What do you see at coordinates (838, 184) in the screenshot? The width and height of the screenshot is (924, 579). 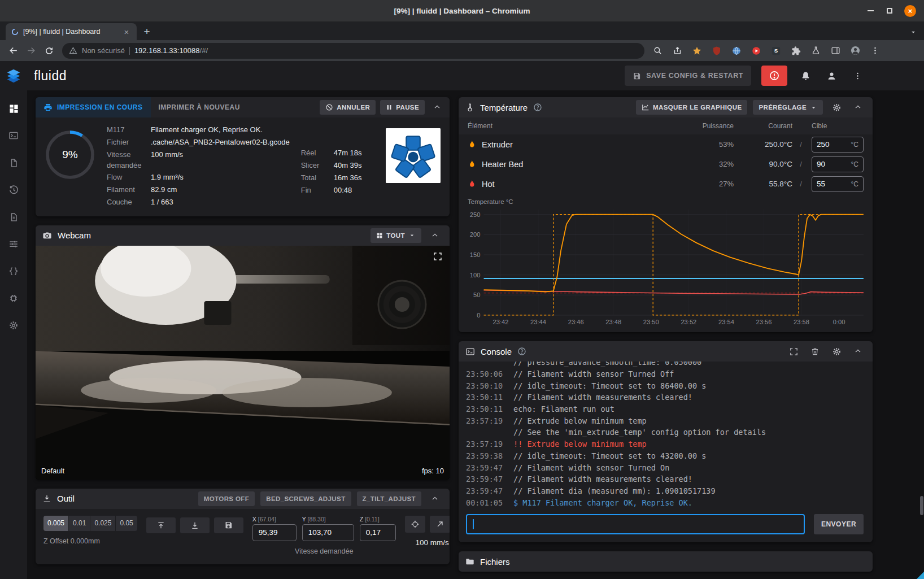 I see `target-temp-input: 55°C` at bounding box center [838, 184].